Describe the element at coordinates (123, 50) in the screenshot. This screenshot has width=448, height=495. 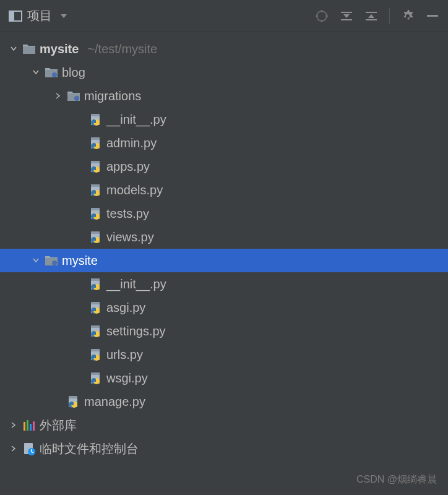
I see `node-path: ~/test/mysite` at that location.